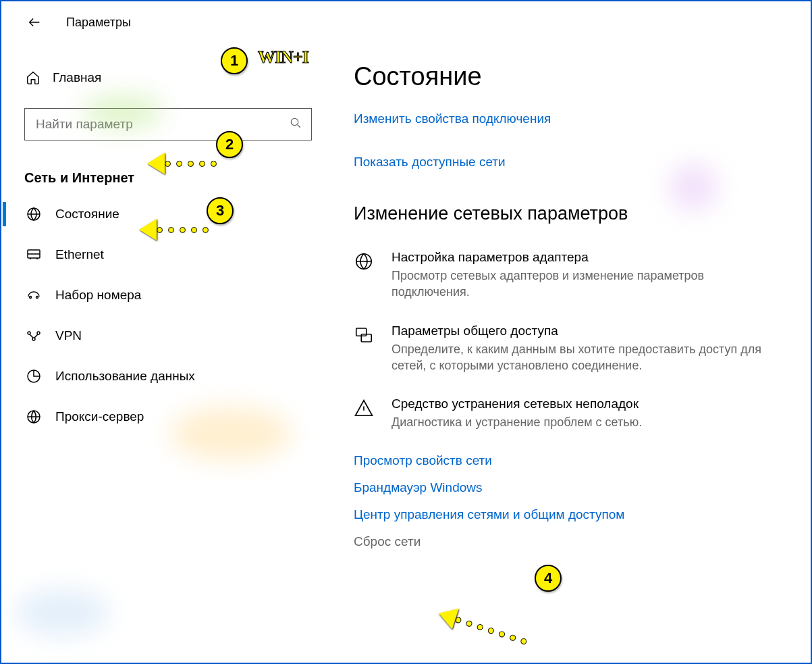  What do you see at coordinates (34, 417) in the screenshot?
I see `proxy-icon` at bounding box center [34, 417].